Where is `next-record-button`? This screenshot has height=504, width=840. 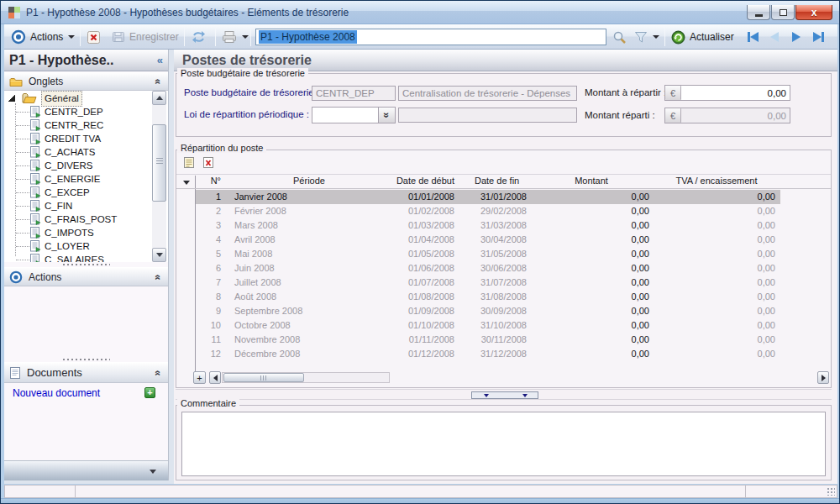 next-record-button is located at coordinates (796, 37).